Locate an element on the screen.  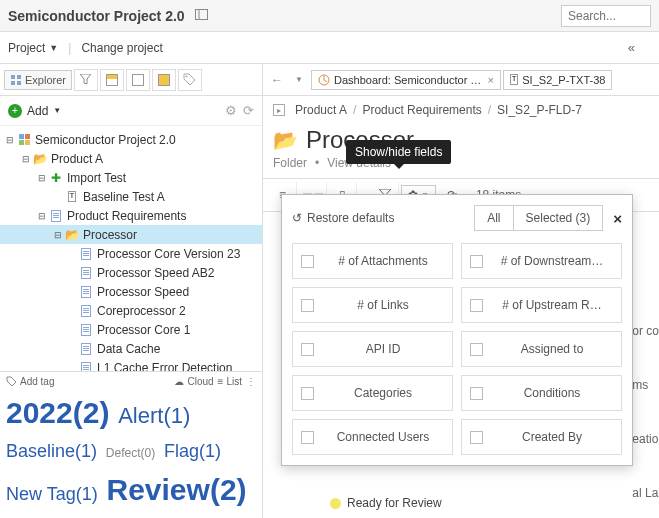
tree-item: Processor Core Version 23 is located at coordinates (131, 254).